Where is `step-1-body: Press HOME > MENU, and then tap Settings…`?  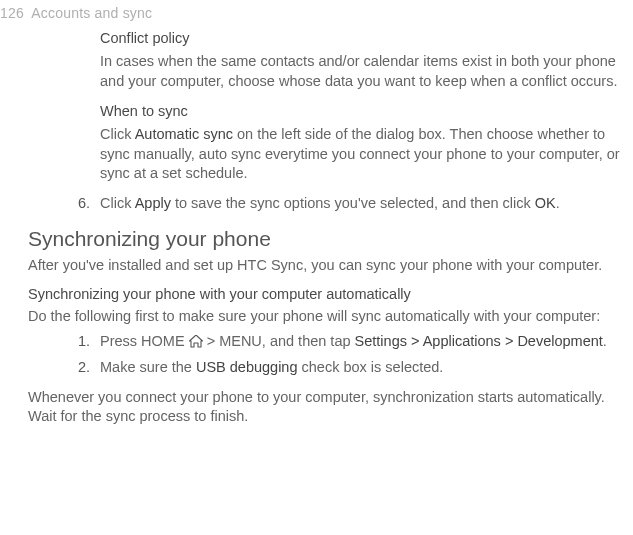 step-1-body: Press HOME > MENU, and then tap Settings… is located at coordinates (362, 343).